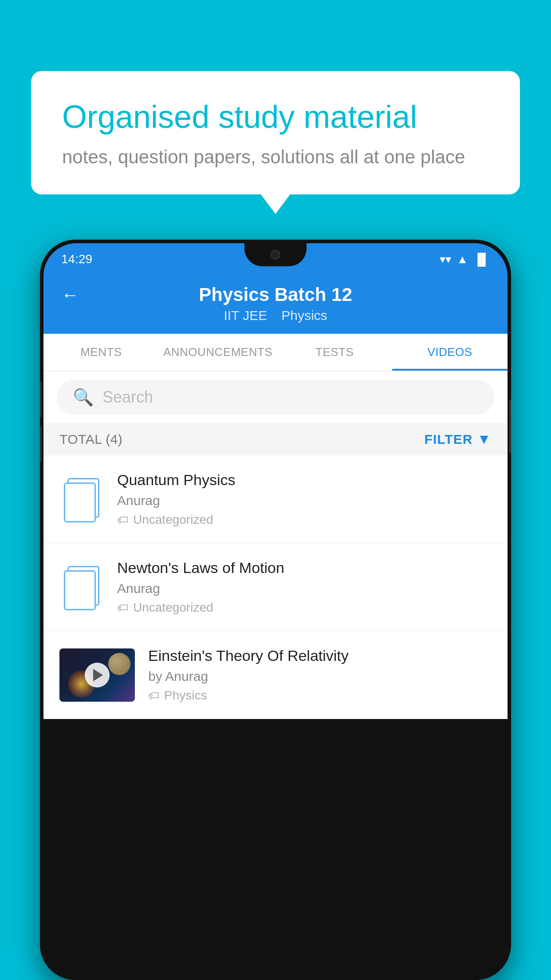 The width and height of the screenshot is (551, 980). Describe the element at coordinates (462, 259) in the screenshot. I see `signal-icon: ▲` at that location.